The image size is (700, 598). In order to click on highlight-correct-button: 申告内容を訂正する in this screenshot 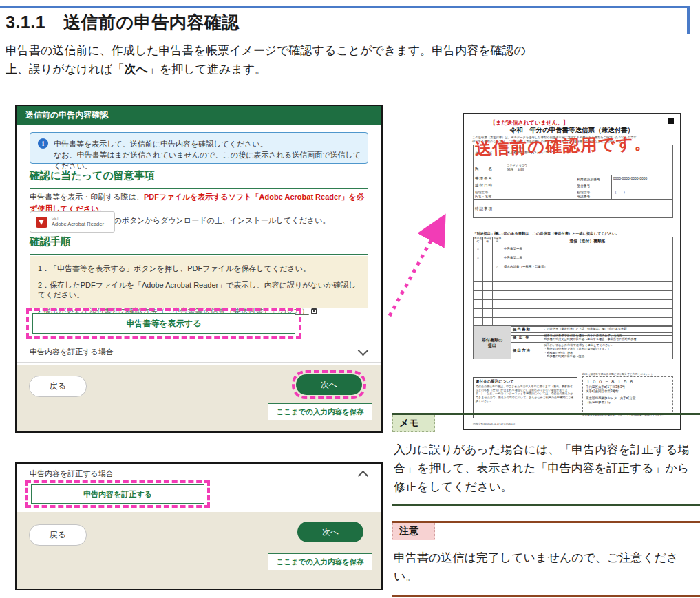, I will do `click(118, 494)`.